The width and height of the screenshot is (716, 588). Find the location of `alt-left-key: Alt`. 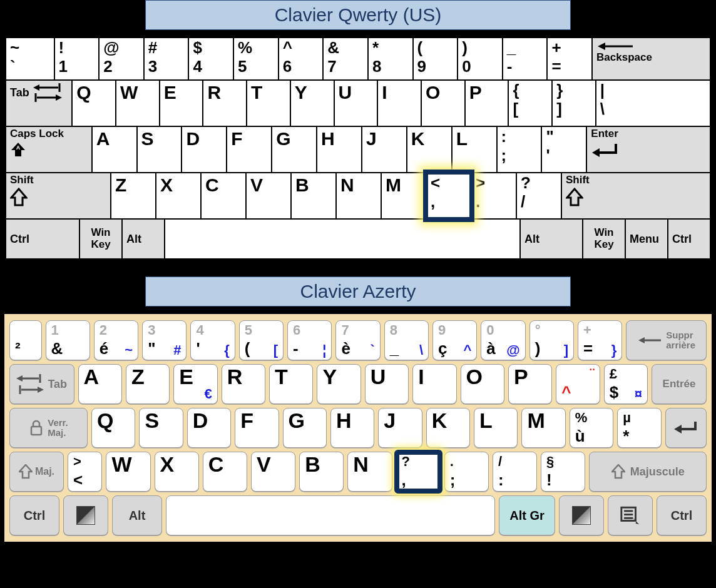

alt-left-key: Alt is located at coordinates (143, 239).